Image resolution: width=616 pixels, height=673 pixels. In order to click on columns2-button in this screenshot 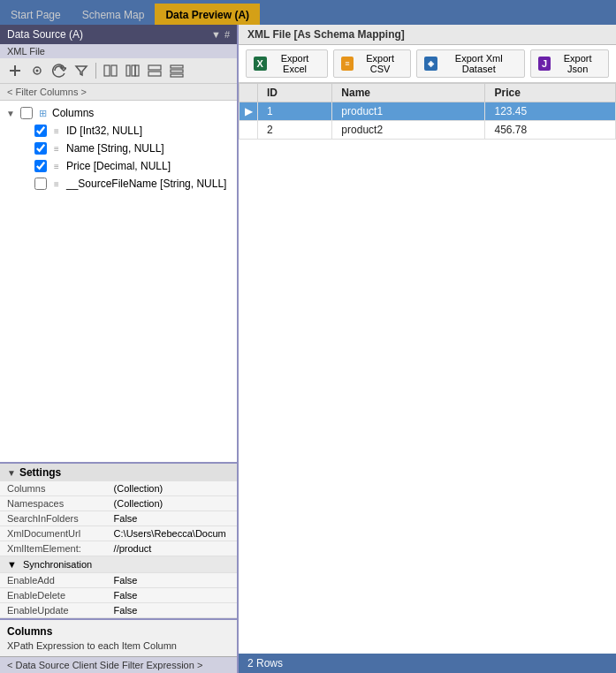, I will do `click(133, 71)`.